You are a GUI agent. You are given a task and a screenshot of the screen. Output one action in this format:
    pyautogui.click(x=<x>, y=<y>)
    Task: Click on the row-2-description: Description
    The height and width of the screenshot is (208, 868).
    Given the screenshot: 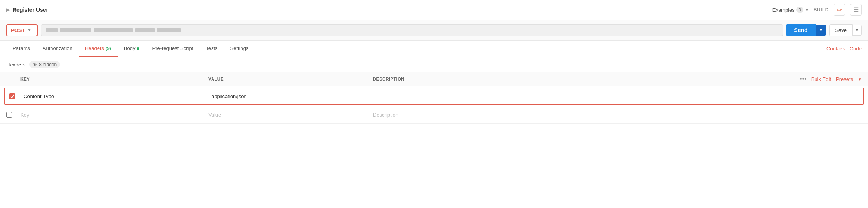 What is the action you would take?
    pyautogui.click(x=617, y=115)
    